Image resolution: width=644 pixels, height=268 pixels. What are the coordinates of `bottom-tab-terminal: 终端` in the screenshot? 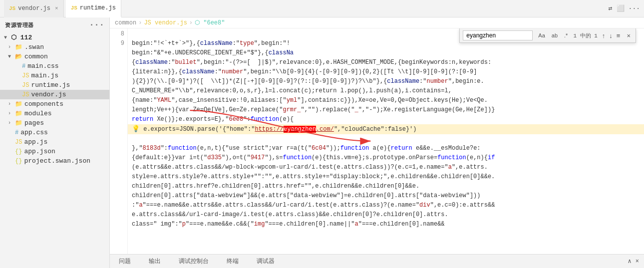 It's located at (233, 262).